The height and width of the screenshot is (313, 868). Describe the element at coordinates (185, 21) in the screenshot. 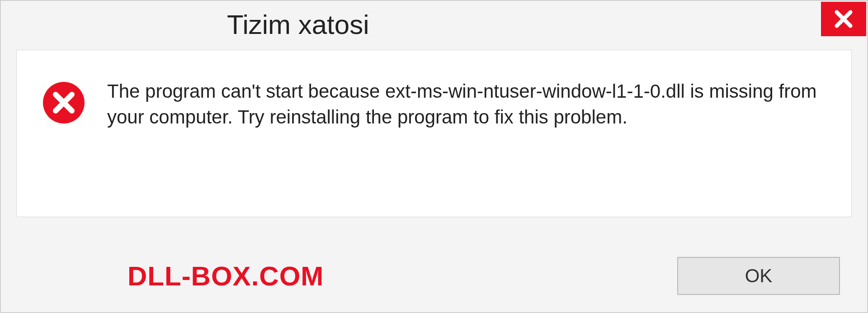

I see `dialog-title: Tizim xatosi` at that location.